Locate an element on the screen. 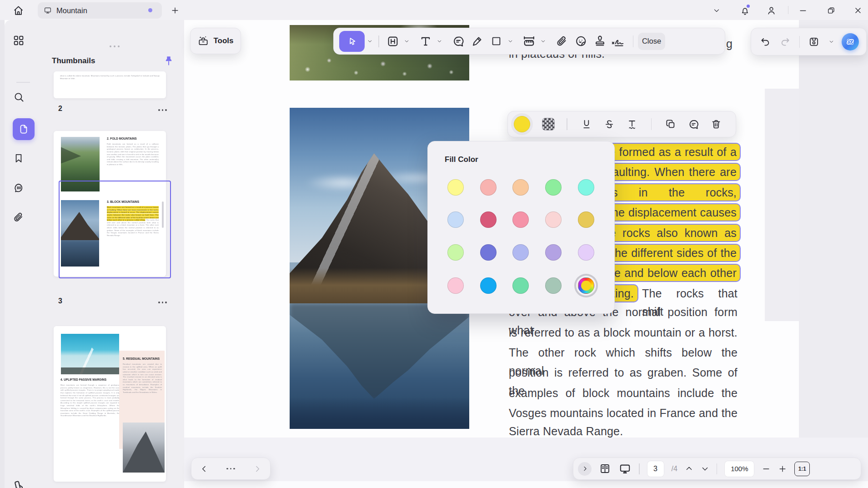 The width and height of the screenshot is (868, 488). close-toolbar-button: Close is located at coordinates (652, 41).